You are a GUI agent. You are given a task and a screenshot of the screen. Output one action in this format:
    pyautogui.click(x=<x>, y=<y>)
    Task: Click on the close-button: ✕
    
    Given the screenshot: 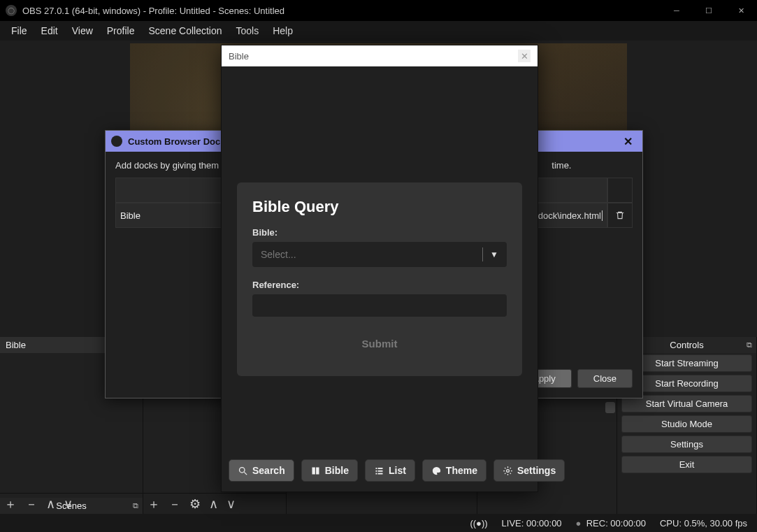 What is the action you would take?
    pyautogui.click(x=741, y=10)
    